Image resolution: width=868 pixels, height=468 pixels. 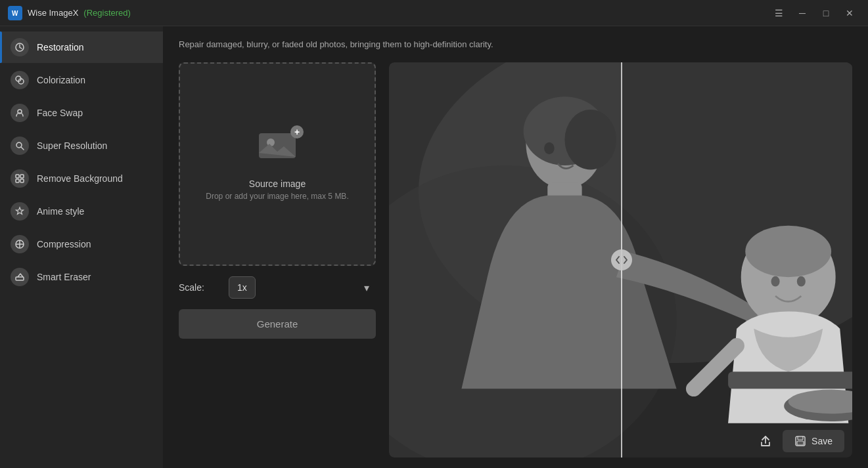 I want to click on sidebar-face-swap-label: Face Swap, so click(x=60, y=113).